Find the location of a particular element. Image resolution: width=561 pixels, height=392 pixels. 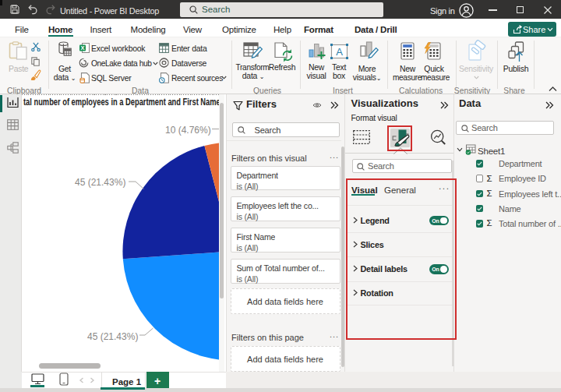

svg-text: X is located at coordinates (83, 48).